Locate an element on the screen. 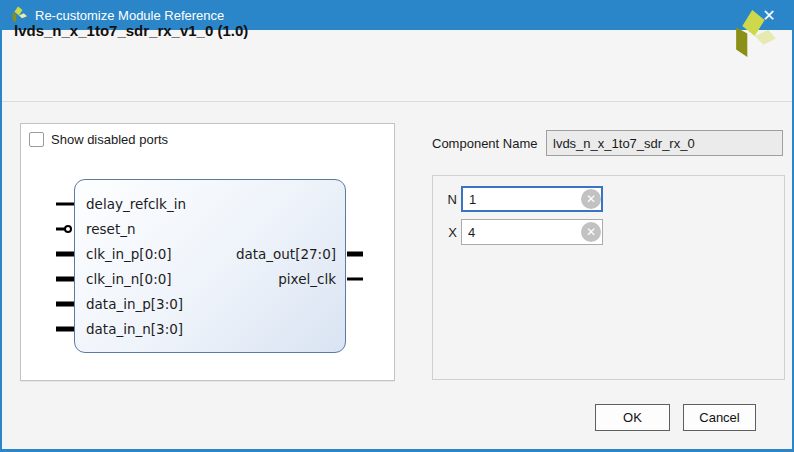 The width and height of the screenshot is (794, 452). port-label: reset_n is located at coordinates (111, 229).